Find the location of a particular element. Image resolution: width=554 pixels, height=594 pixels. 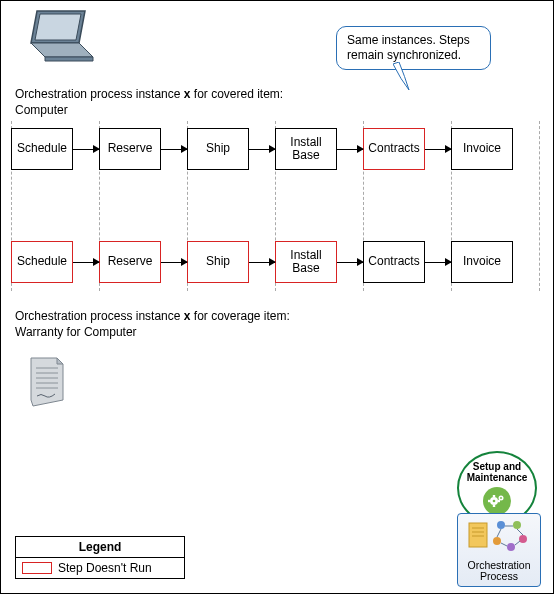

flow-covered-item: ScheduleReserveShipInstall BaseContracts… is located at coordinates (262, 149).